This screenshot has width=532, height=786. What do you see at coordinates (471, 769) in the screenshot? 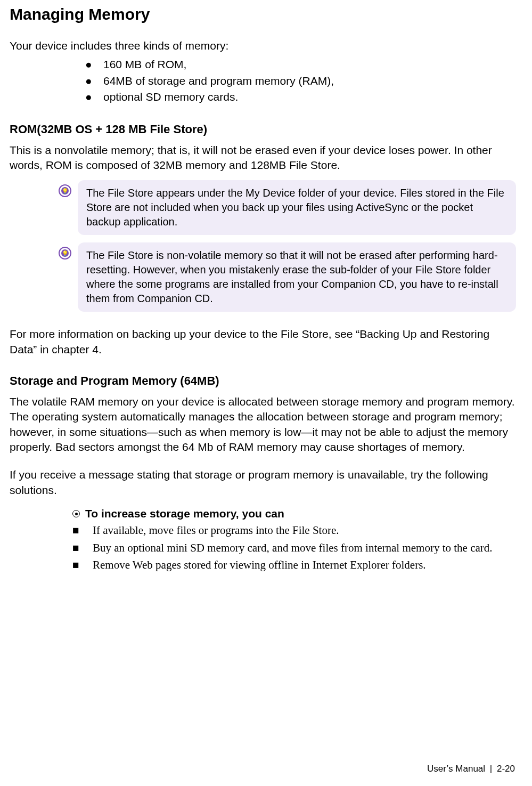
I see `page-footer: User’s Manual | 2-20` at bounding box center [471, 769].